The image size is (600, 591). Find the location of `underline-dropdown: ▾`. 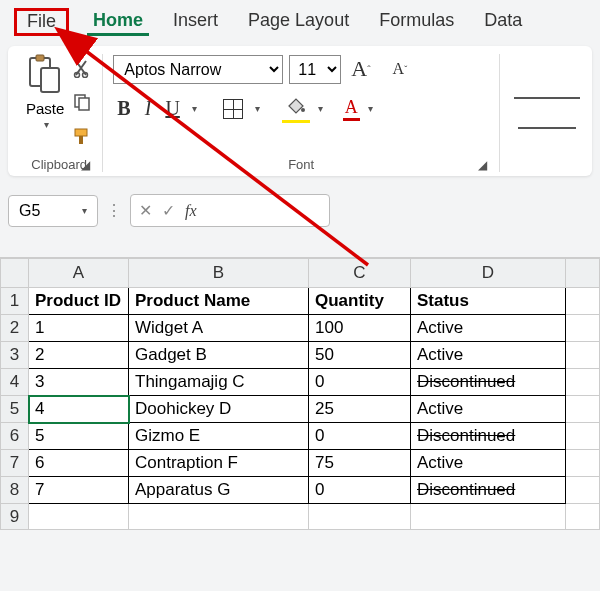

underline-dropdown: ▾ is located at coordinates (194, 108).